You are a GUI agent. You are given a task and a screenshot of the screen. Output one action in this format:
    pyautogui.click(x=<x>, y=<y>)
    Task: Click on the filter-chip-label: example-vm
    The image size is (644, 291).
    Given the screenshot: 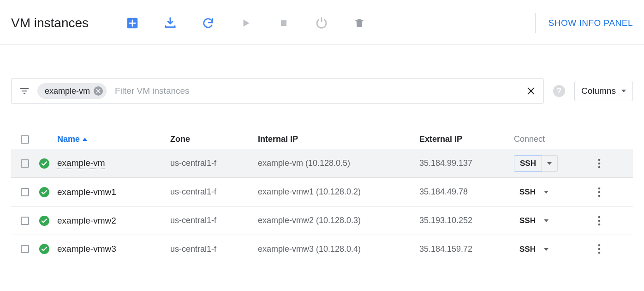 What is the action you would take?
    pyautogui.click(x=67, y=91)
    